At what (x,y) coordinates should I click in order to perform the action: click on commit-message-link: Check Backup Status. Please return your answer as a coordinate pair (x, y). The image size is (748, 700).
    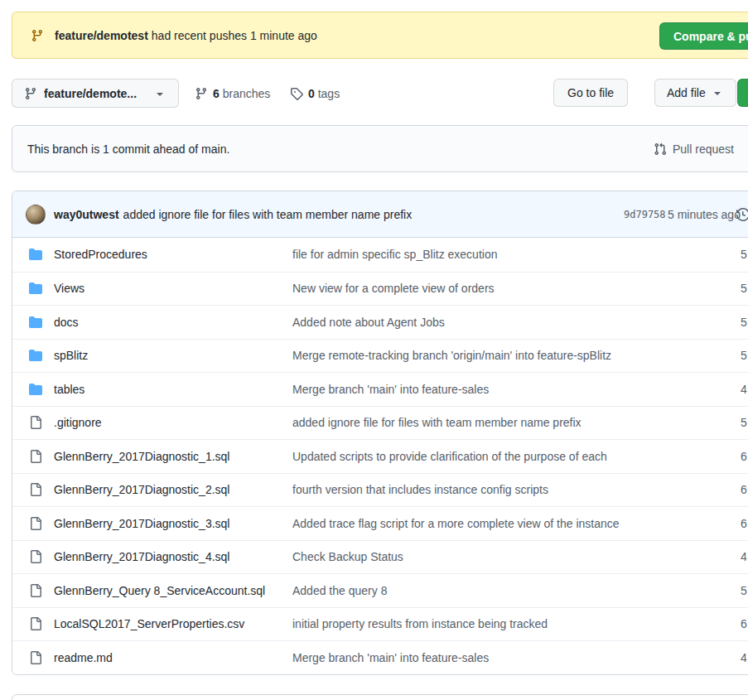
    Looking at the image, I should click on (520, 557).